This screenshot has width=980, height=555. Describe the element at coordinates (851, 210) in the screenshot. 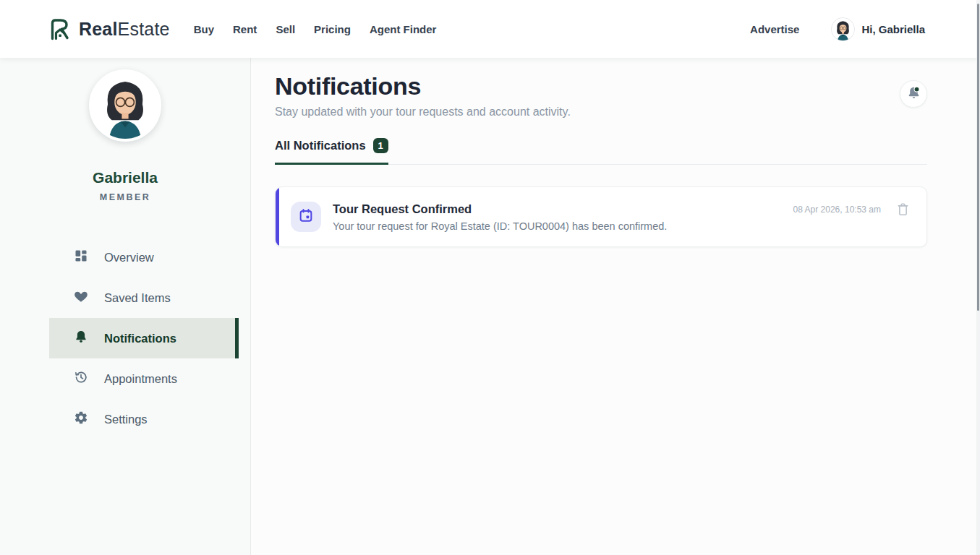

I see `notification-meta: 08 Apr 2026, 10:53 am` at that location.